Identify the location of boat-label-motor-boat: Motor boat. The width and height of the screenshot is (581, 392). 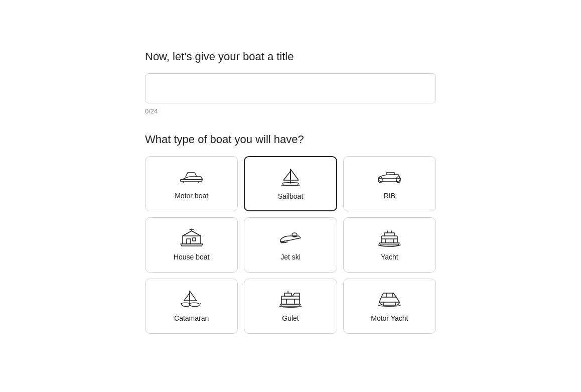
(192, 196).